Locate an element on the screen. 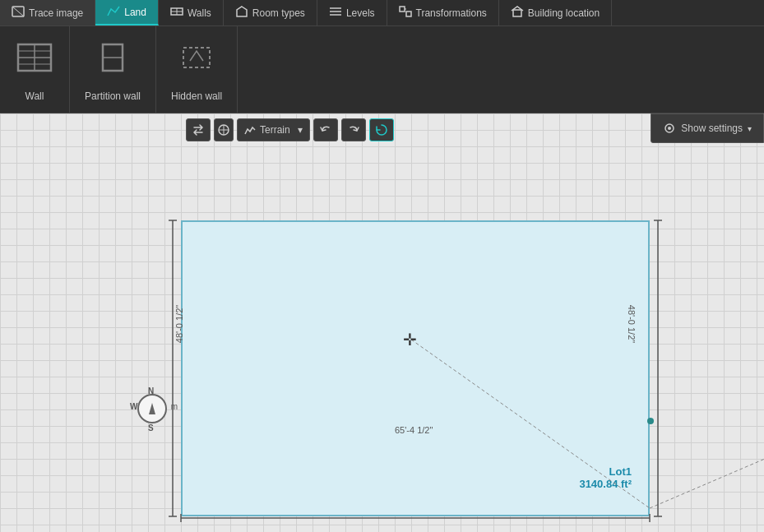  nav-item-building-location-label: Building location is located at coordinates (564, 13).